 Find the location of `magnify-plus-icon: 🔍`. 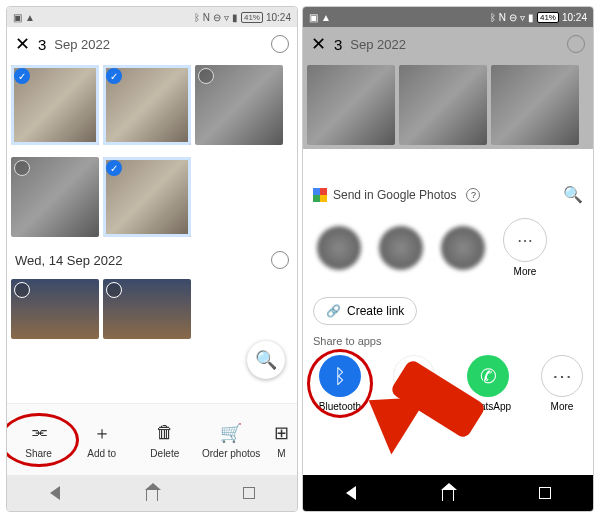

magnify-plus-icon: 🔍 is located at coordinates (266, 360).